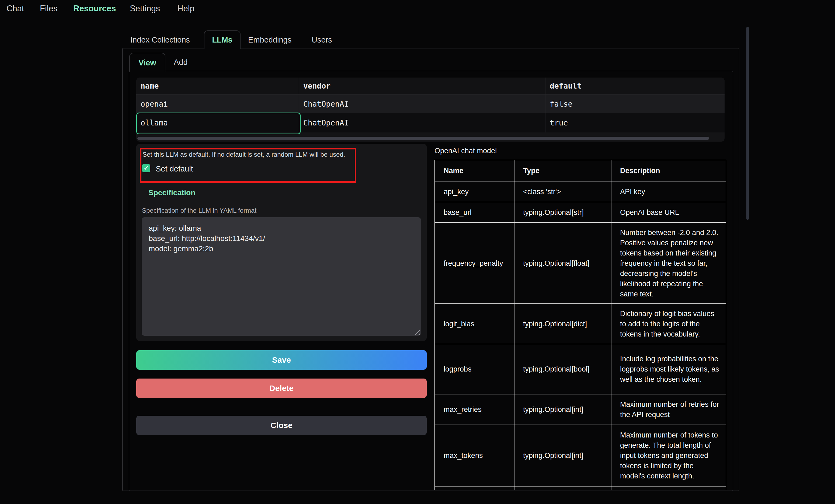  Describe the element at coordinates (580, 369) in the screenshot. I see `table-row: logprobs typing.Optional[bool] Include l…` at that location.